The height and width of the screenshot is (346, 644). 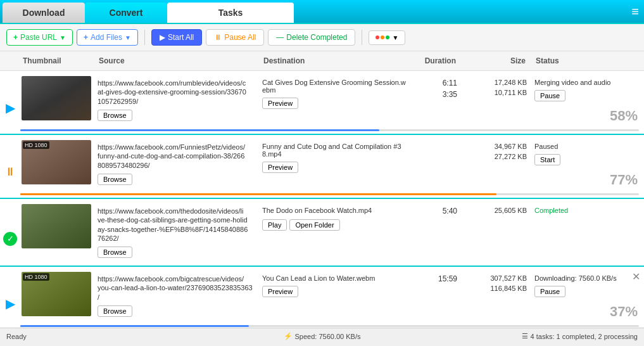 I want to click on start-task-button: Start, so click(x=547, y=160).